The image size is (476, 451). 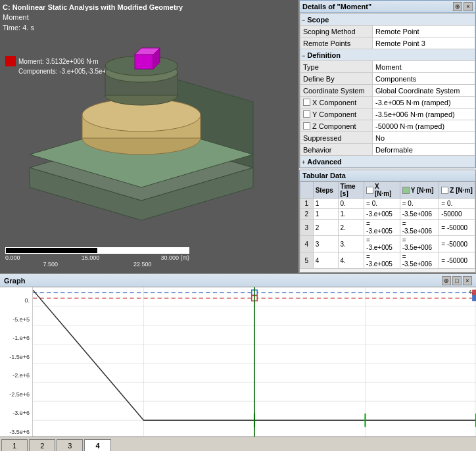 I want to click on y-label: -1.e+6, so click(x=21, y=338).